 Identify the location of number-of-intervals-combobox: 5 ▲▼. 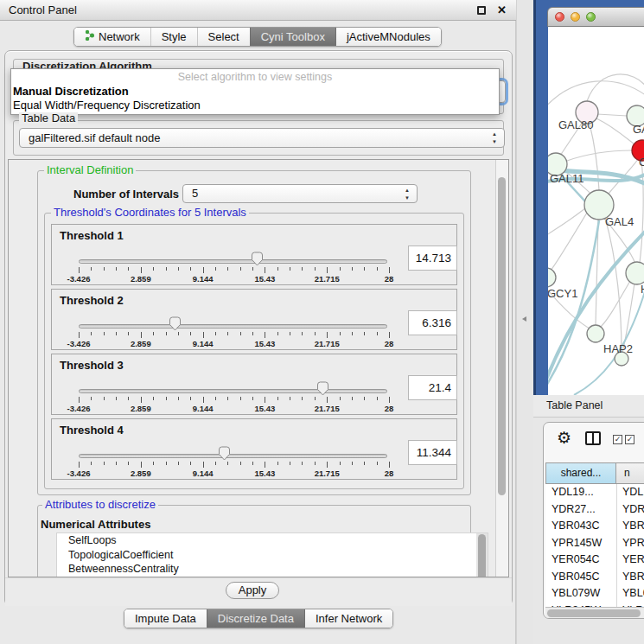
(300, 194).